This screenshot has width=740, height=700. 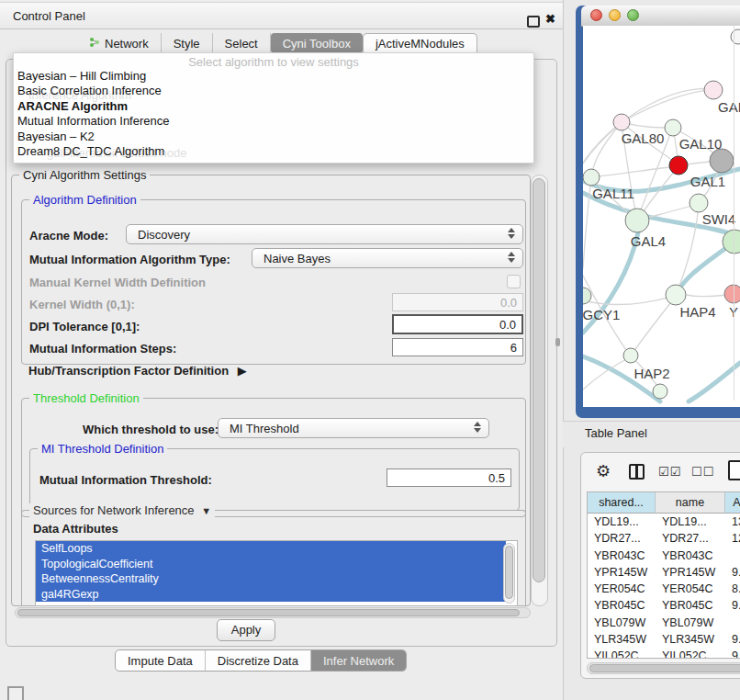 I want to click on attribute-list-item: SelfLoops, so click(x=271, y=549).